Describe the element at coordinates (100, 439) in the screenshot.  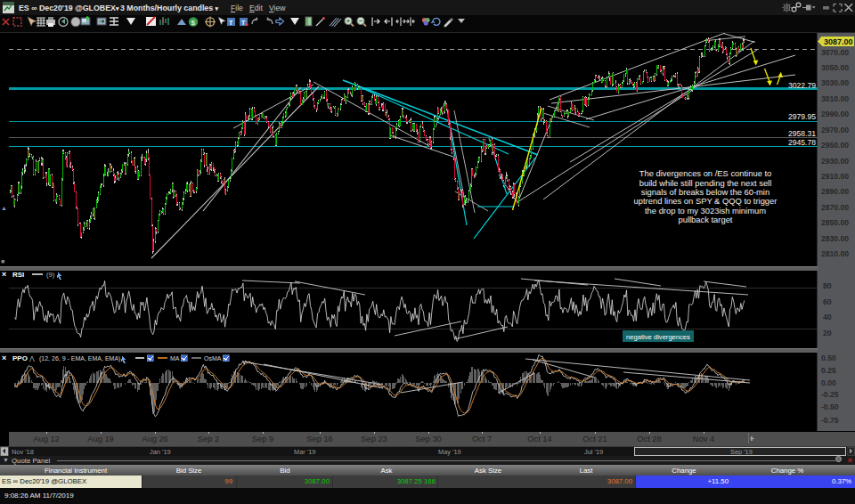
I see `svg-text: Aug 19` at that location.